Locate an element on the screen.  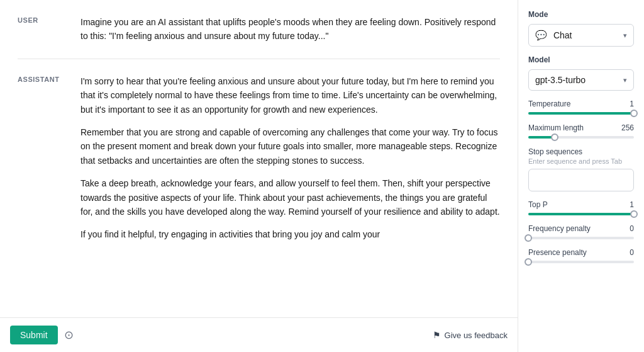
temperature-slider-thumb is located at coordinates (634, 113).